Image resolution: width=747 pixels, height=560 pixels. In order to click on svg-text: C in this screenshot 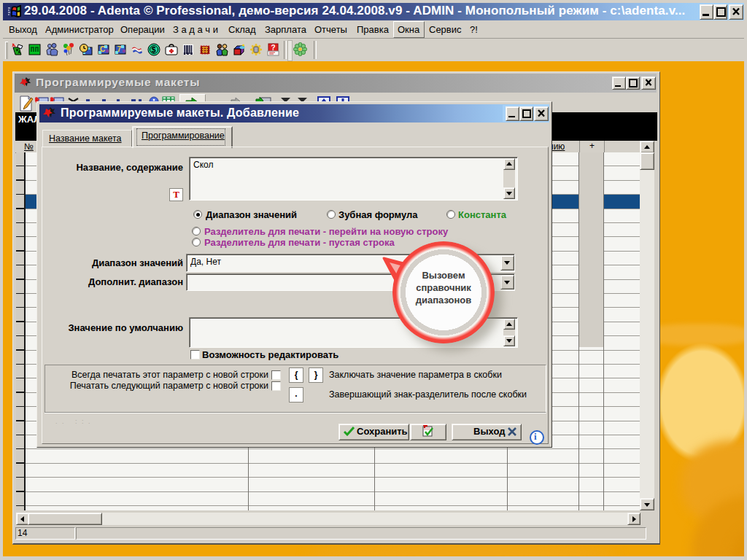, I will do `click(102, 50)`.